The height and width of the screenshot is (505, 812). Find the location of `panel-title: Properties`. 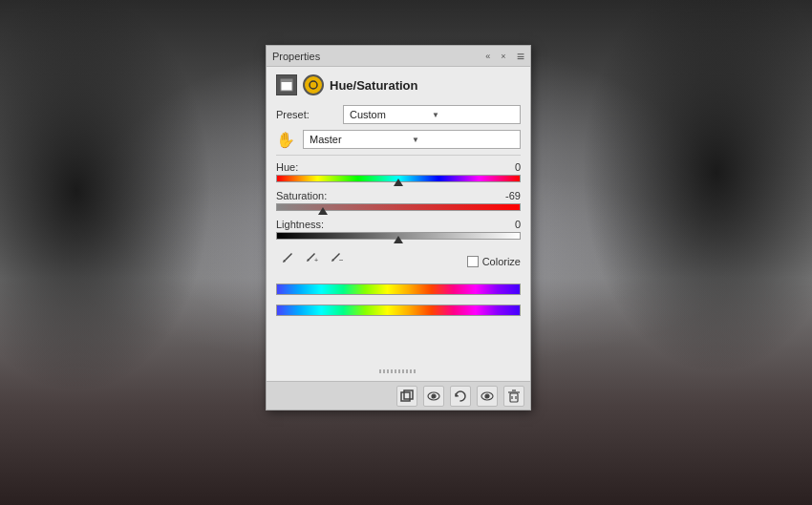

panel-title: Properties is located at coordinates (377, 56).